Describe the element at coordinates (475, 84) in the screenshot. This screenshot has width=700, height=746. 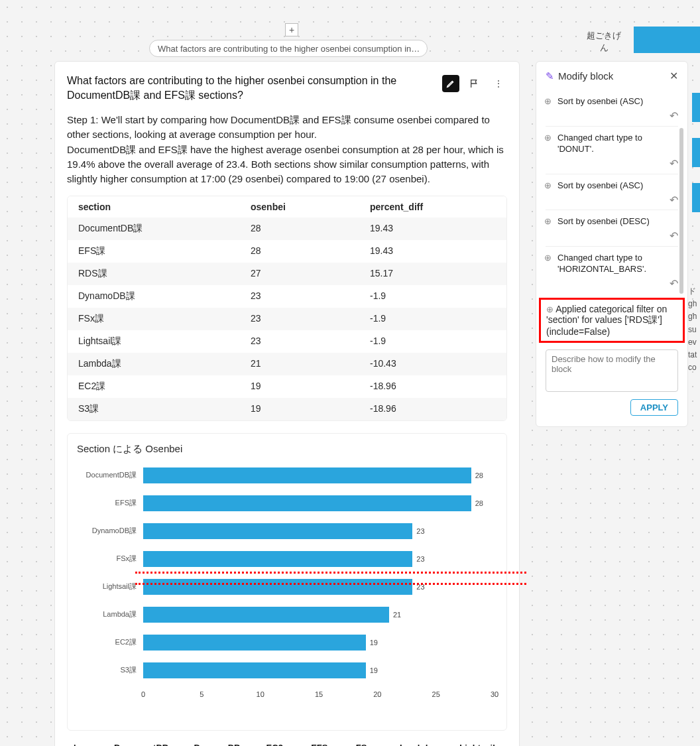
I see `flag-icon` at that location.